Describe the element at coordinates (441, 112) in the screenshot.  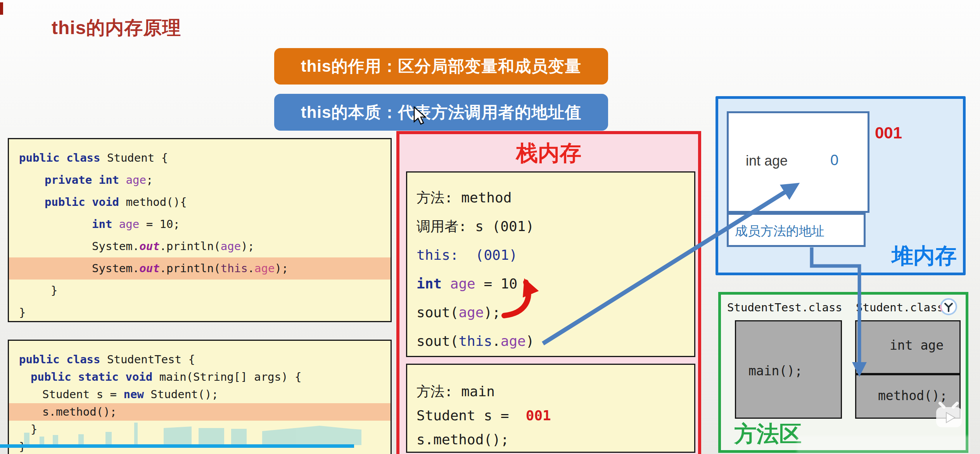
I see `banner-essence-label: this的本质：代表方法调用者的地址值` at that location.